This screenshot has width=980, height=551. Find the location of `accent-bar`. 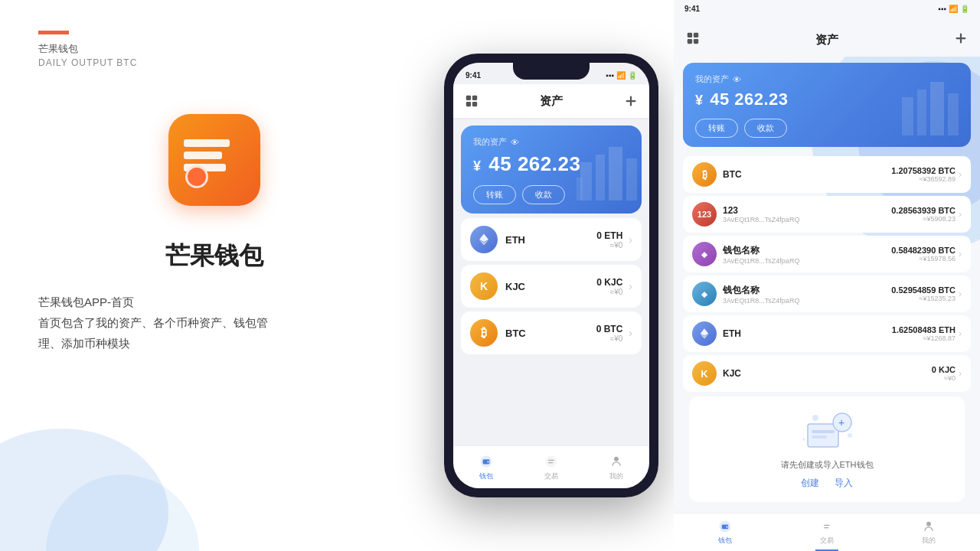

accent-bar is located at coordinates (54, 32).